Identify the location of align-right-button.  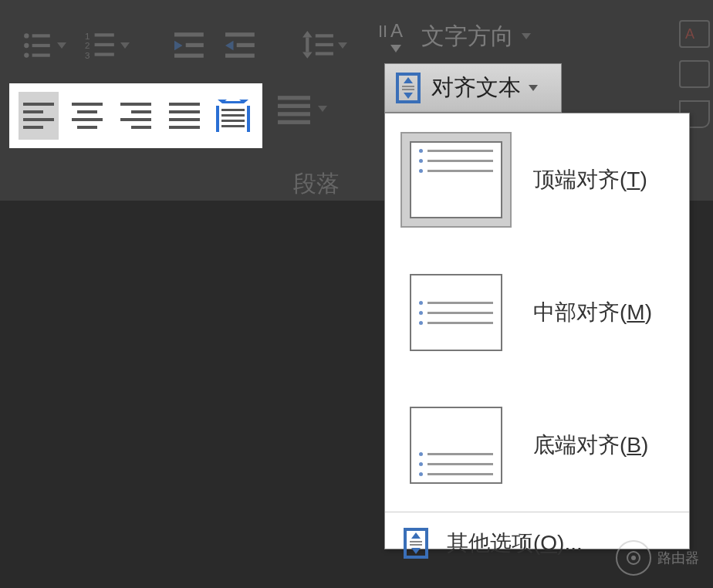
(136, 116).